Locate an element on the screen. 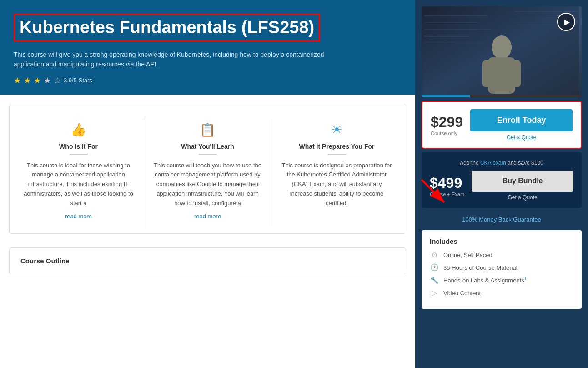 This screenshot has height=368, width=588. page-title: Kubernetes Fundamentals (LFS258) is located at coordinates (167, 28).